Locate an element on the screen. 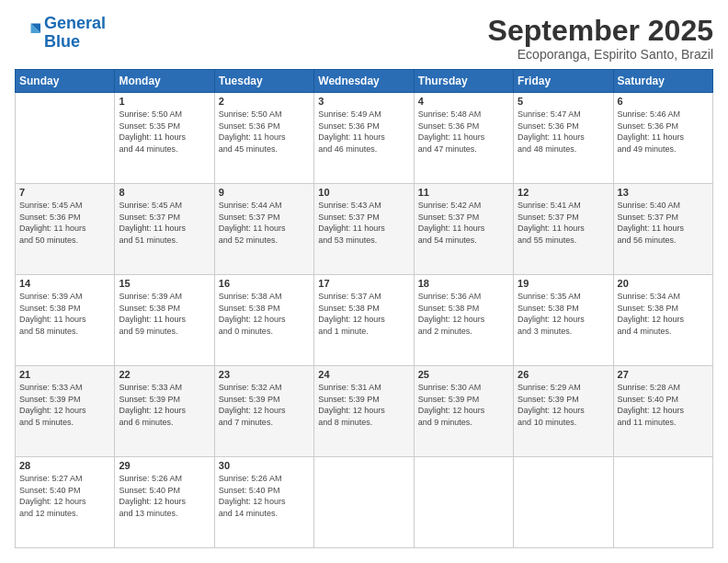 The height and width of the screenshot is (563, 728). day-number: 14 is located at coordinates (64, 283).